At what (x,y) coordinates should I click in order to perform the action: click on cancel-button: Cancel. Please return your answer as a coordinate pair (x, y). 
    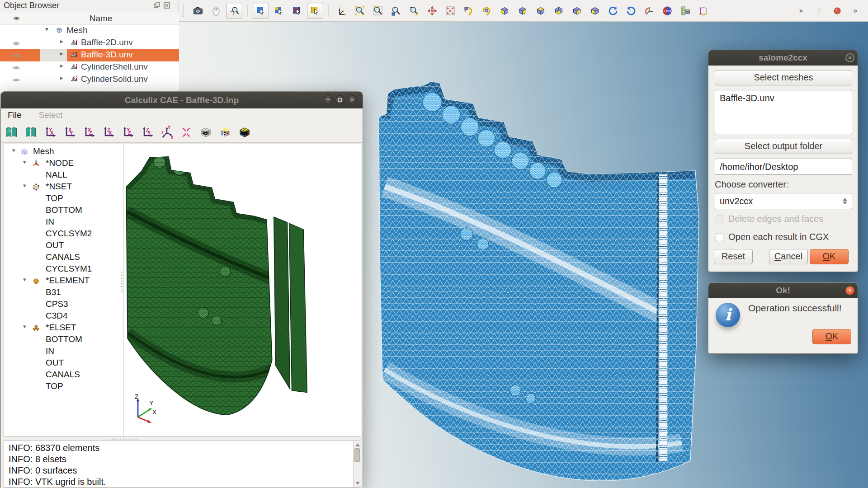
    Looking at the image, I should click on (788, 257).